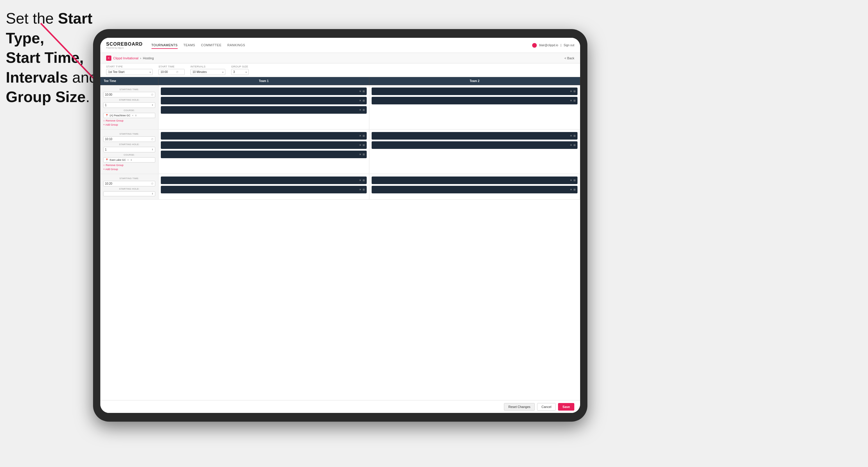 The image size is (868, 467). What do you see at coordinates (129, 139) in the screenshot?
I see `starting-time-input-2: 10:10 ⏱` at bounding box center [129, 139].